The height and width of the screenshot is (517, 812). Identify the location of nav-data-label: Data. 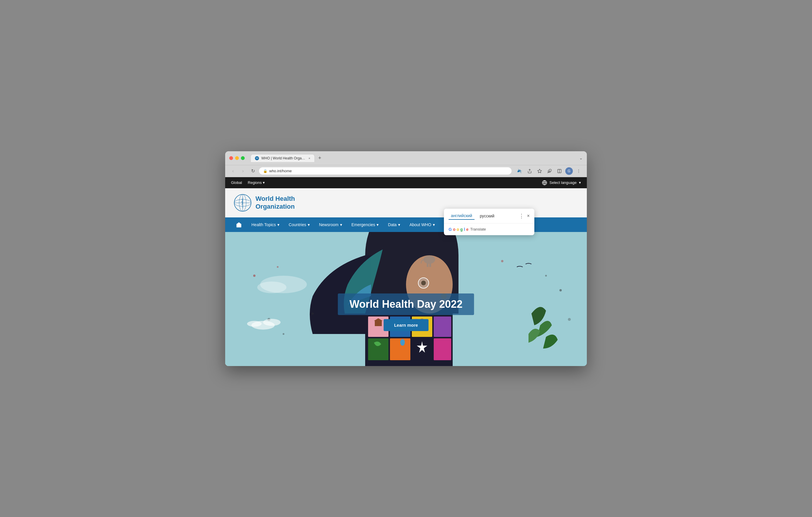
(392, 225).